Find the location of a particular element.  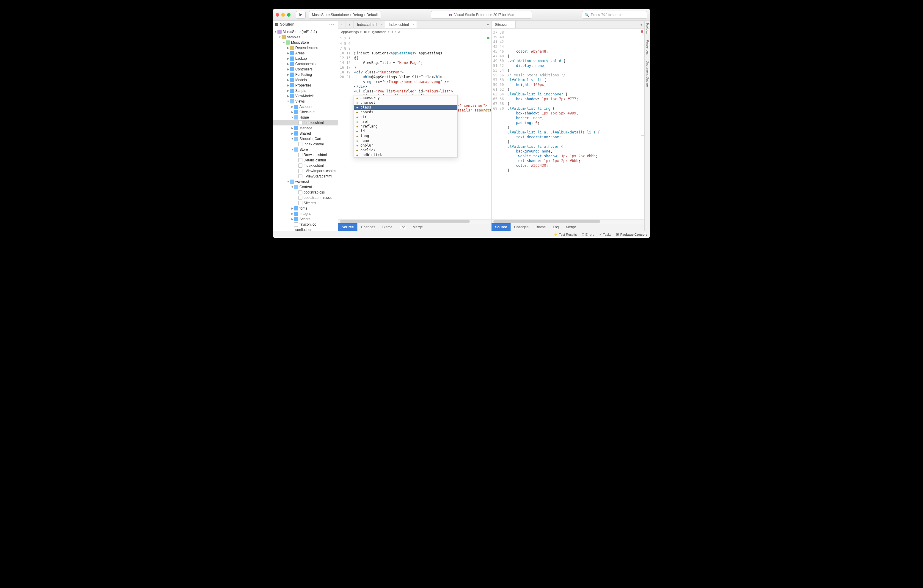

breadcrumb-item: @foreach is located at coordinates (379, 32).